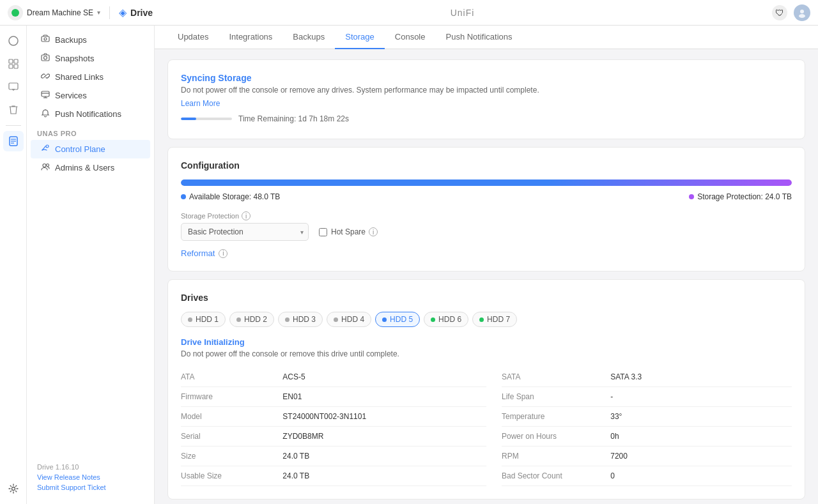 Image resolution: width=818 pixels, height=504 pixels. What do you see at coordinates (91, 77) in the screenshot?
I see `sidebar-item-shared-links: Shared Links` at bounding box center [91, 77].